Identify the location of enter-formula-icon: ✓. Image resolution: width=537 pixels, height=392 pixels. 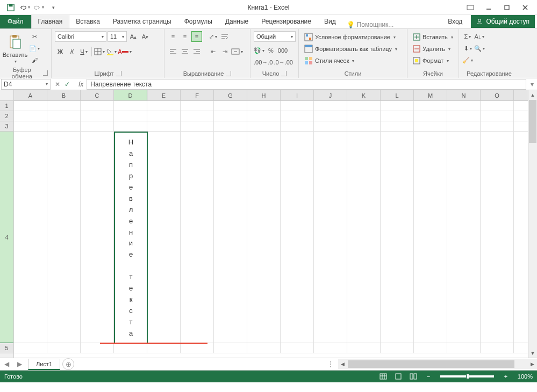
(67, 84).